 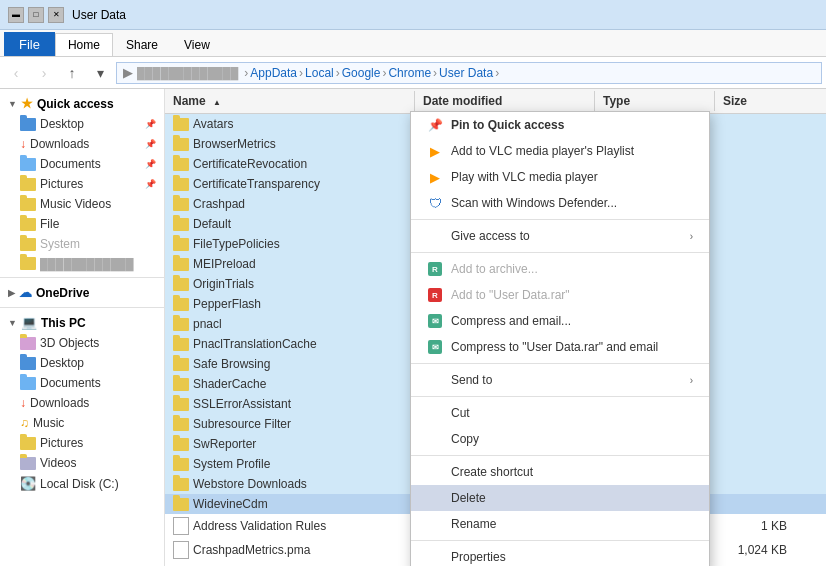 I want to click on sidebar-item-win10: ████████████, so click(x=82, y=264).